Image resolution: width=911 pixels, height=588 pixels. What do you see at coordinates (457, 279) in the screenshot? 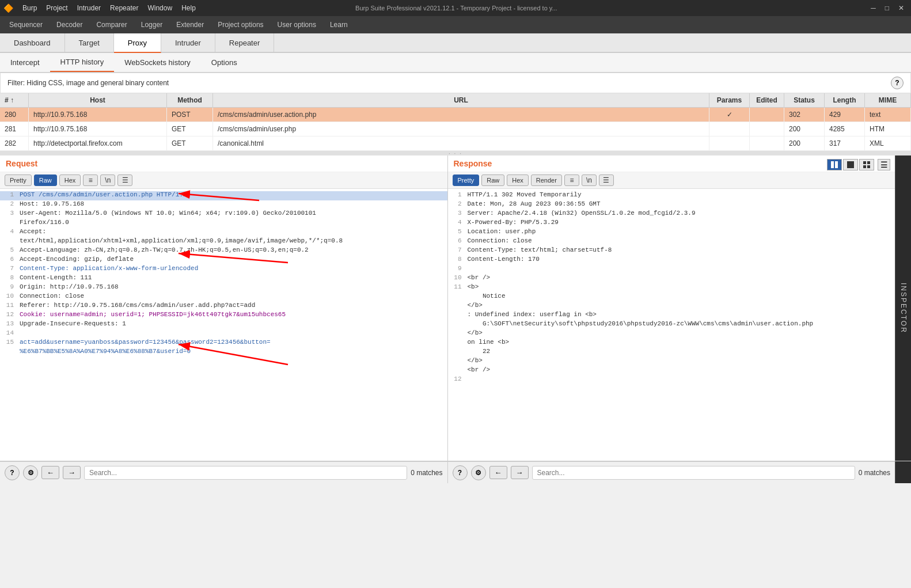
I see `line-number: 10` at bounding box center [457, 279].